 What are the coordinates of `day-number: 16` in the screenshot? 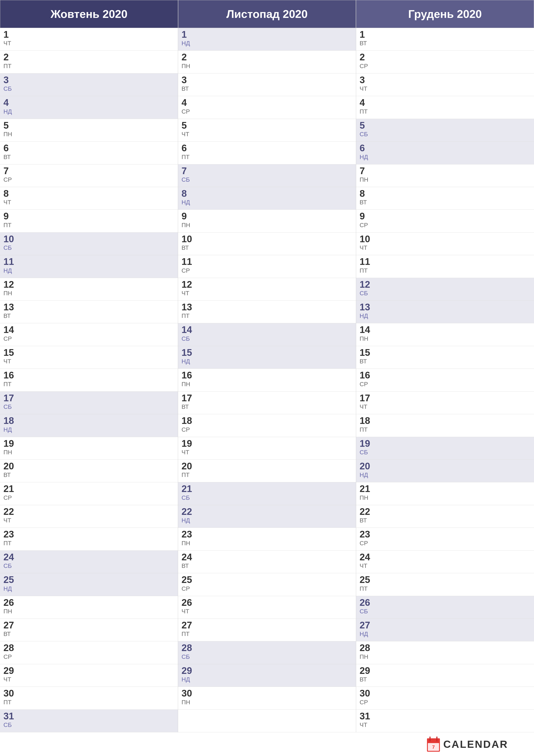 It's located at (187, 375).